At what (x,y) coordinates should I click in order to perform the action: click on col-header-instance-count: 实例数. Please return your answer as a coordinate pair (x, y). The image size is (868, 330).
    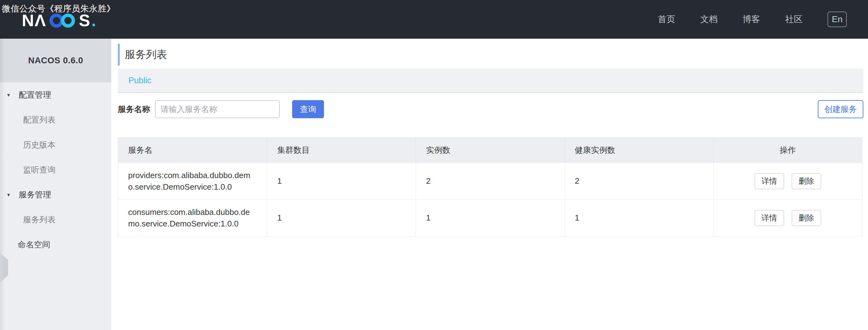
    Looking at the image, I should click on (490, 150).